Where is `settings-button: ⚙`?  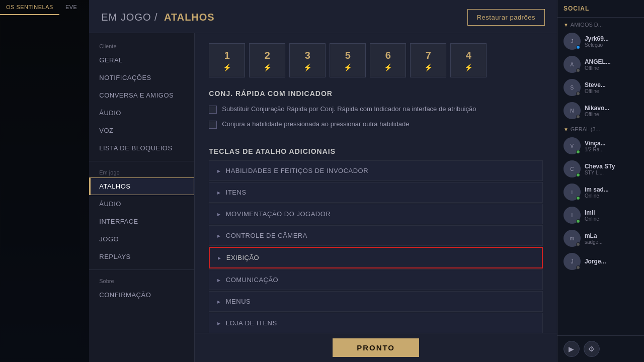 settings-button: ⚙ is located at coordinates (592, 349).